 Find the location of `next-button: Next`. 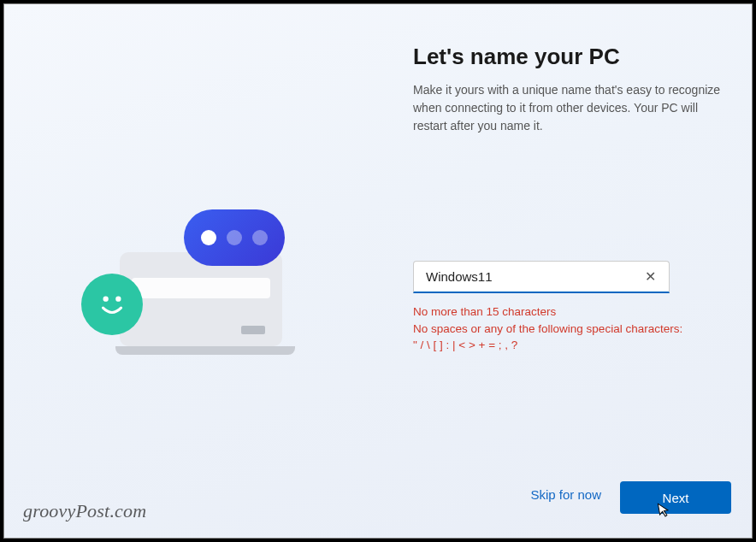

next-button: Next is located at coordinates (676, 498).